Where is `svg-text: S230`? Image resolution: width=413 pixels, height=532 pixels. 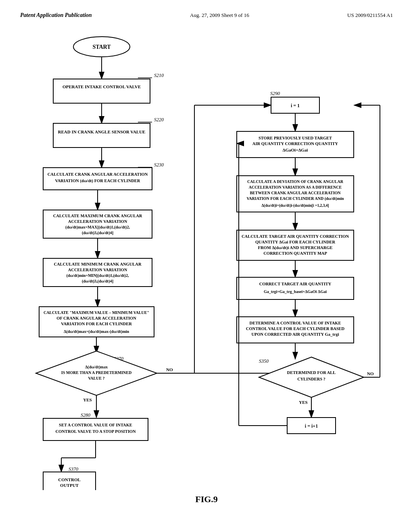 svg-text: S230 is located at coordinates (159, 165).